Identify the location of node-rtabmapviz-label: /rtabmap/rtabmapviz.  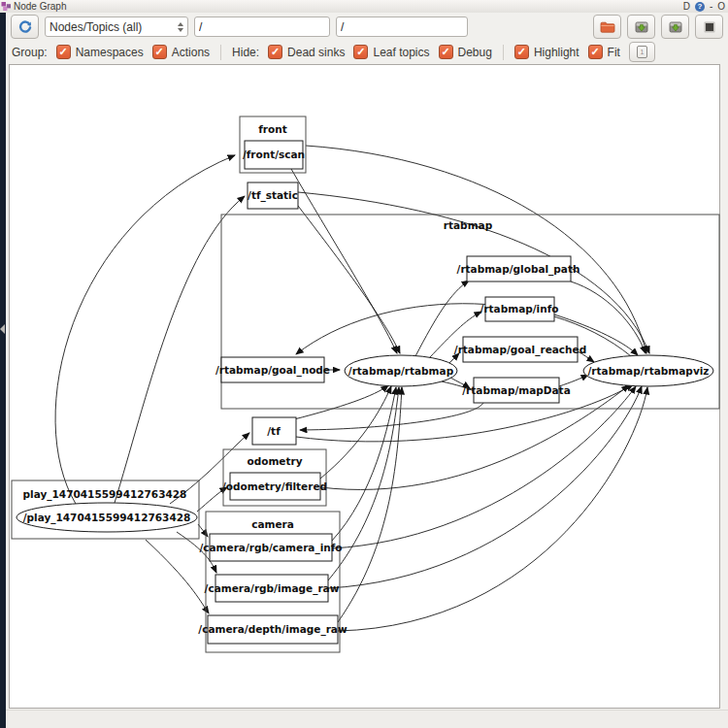
(648, 371).